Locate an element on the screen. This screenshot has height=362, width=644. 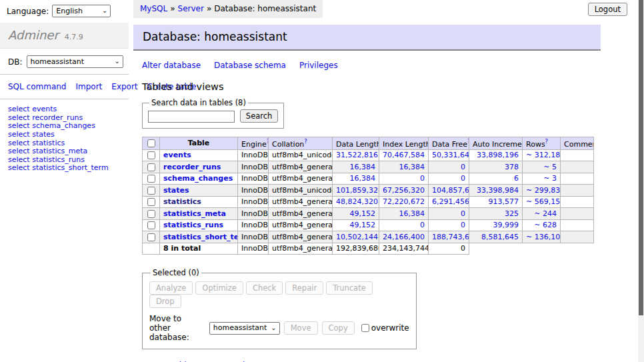
rows-link: ~ 299,833 is located at coordinates (543, 191).